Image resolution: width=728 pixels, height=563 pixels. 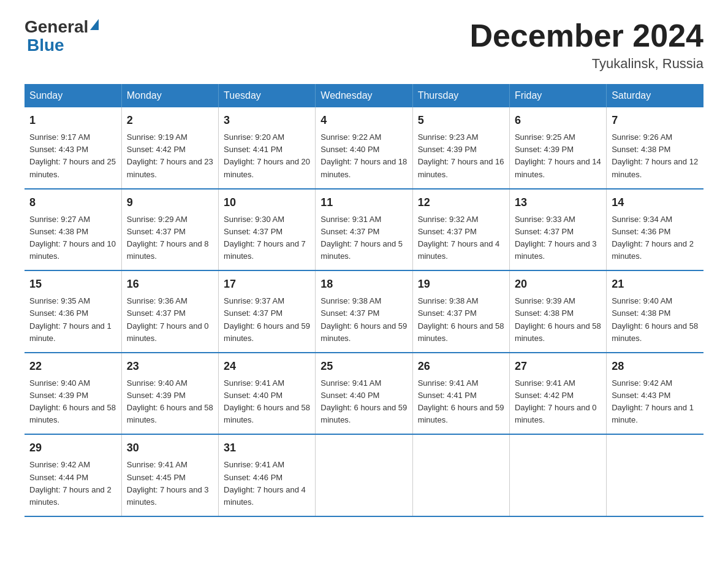 What do you see at coordinates (364, 230) in the screenshot?
I see `calendar-cell: 11 Sunrise: 9:31 AM Sunset: 4:37 PM Dayl…` at bounding box center [364, 230].